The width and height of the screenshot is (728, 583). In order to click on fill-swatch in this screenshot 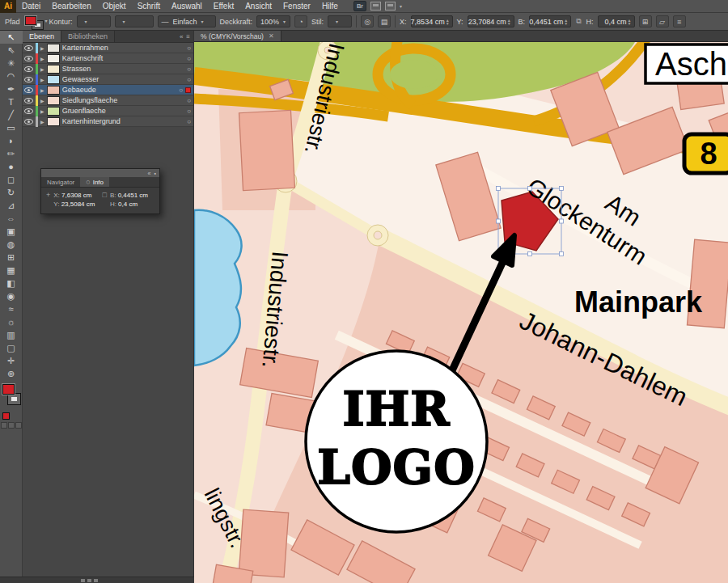, I will do `click(31, 21)`.